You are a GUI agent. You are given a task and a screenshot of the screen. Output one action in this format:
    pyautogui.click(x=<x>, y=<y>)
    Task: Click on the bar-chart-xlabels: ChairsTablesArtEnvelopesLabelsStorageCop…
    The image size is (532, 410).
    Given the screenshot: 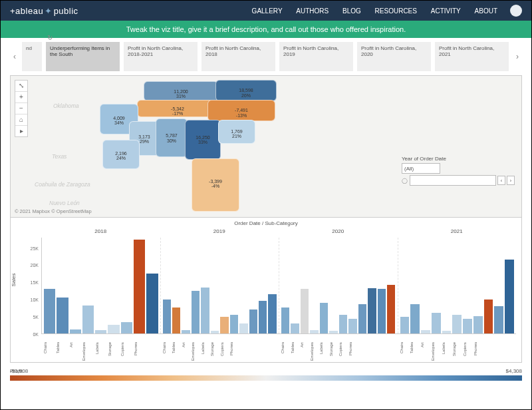 What is the action you would take?
    pyautogui.click(x=279, y=351)
    